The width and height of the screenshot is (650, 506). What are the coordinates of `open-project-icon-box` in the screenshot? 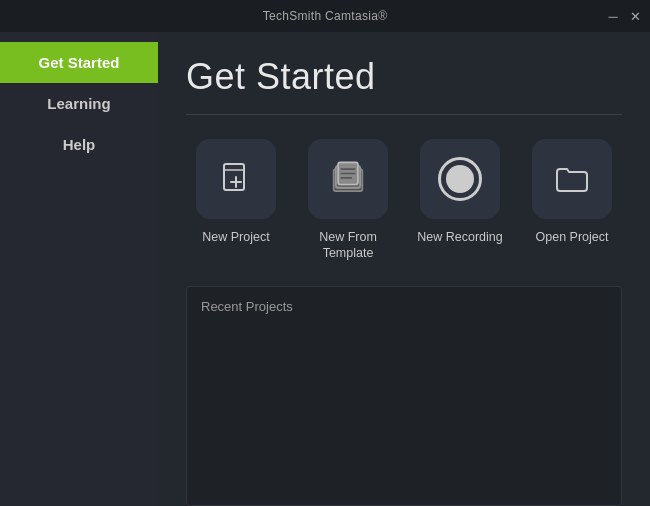 It's located at (572, 179).